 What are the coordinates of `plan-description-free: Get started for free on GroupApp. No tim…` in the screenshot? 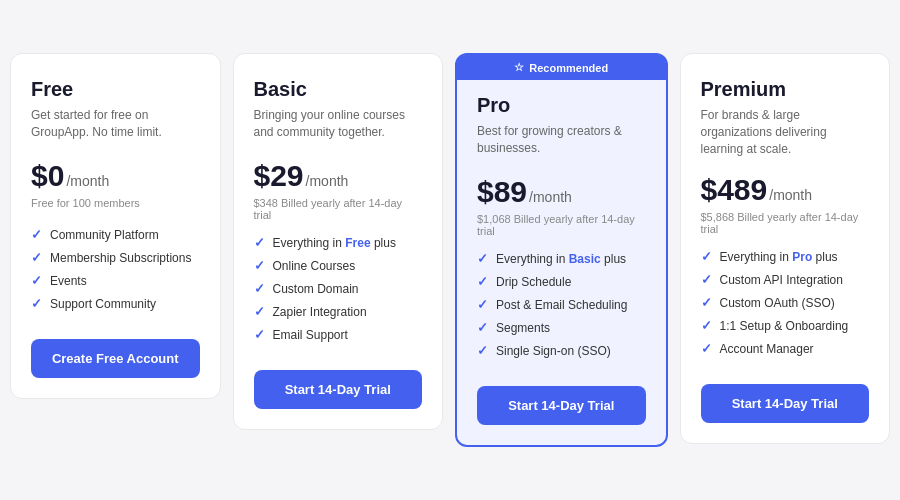 It's located at (116, 125).